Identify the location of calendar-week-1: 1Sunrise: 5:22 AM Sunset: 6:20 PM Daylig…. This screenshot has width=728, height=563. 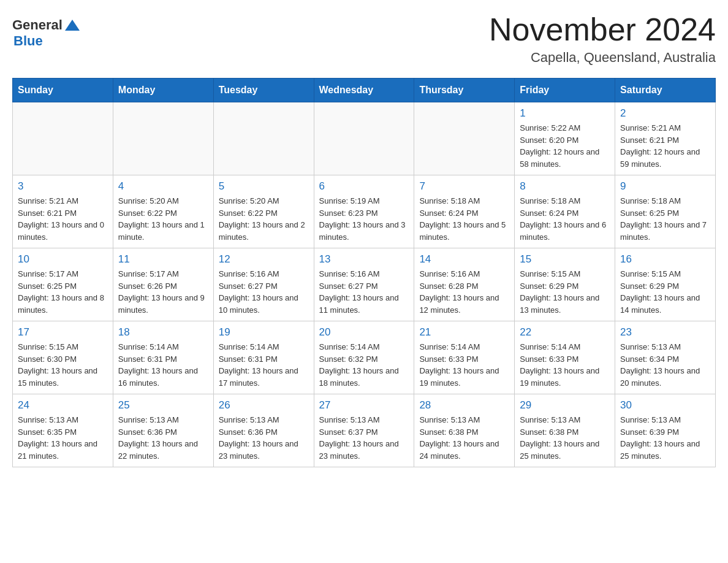
(364, 139).